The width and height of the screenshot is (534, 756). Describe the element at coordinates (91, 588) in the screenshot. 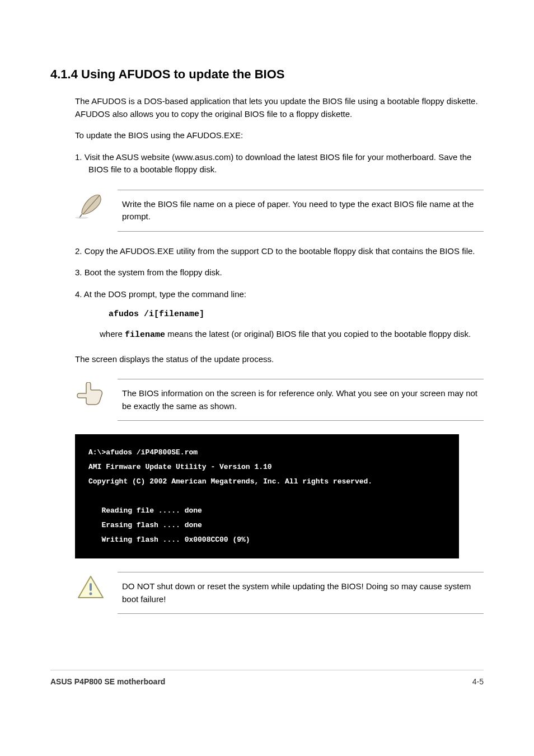

I see `warning-triangle-icon` at that location.